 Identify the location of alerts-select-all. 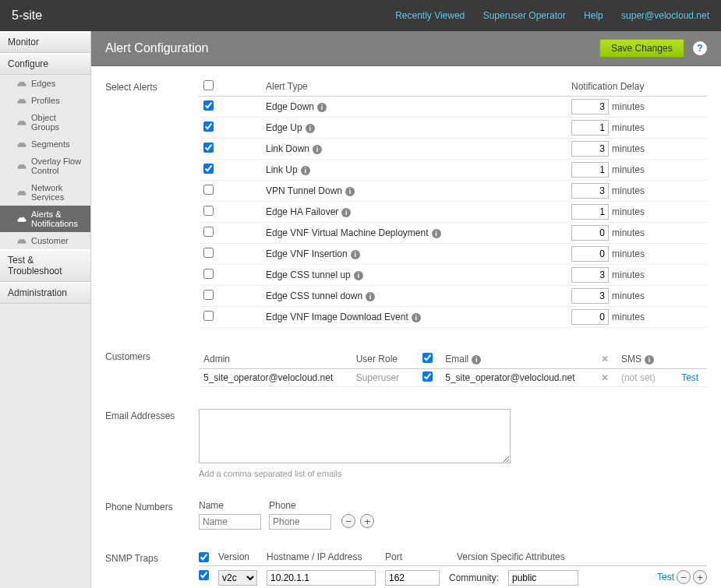
(209, 86).